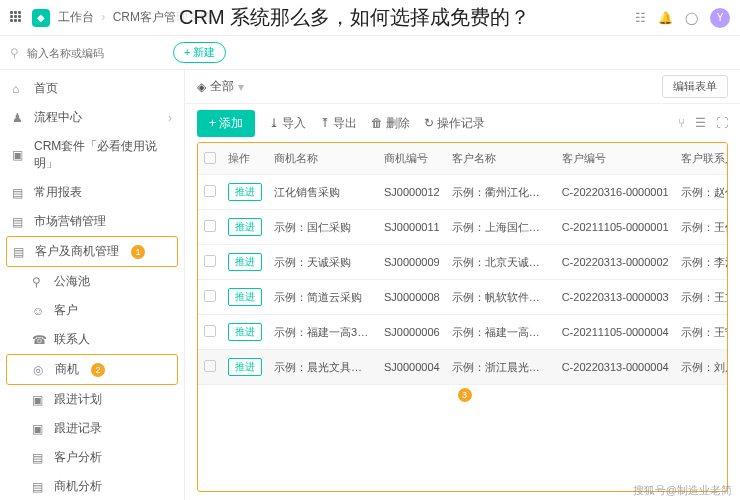 Image resolution: width=740 pixels, height=500 pixels. What do you see at coordinates (92, 310) in the screenshot?
I see `sidebar-item: ☺客户` at bounding box center [92, 310].